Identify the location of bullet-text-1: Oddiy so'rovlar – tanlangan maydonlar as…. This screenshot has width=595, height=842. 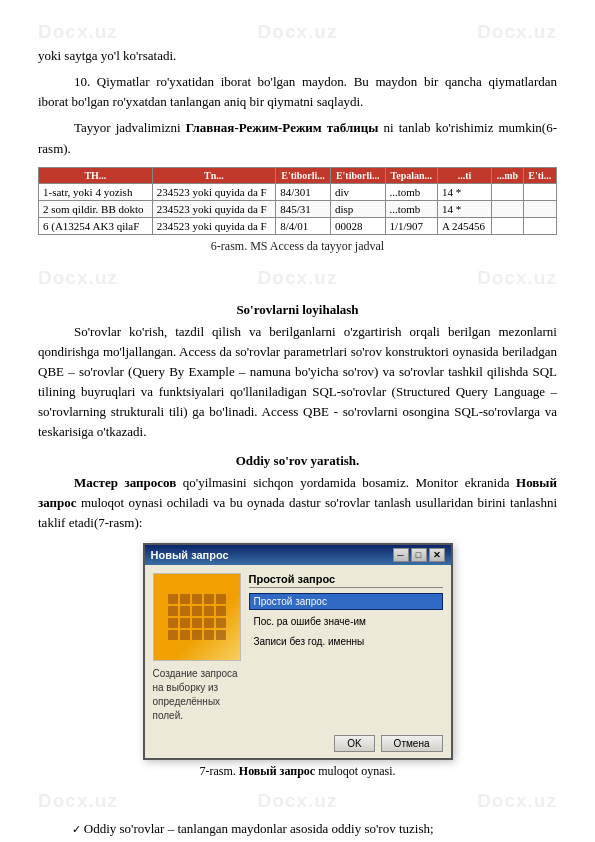
(259, 828).